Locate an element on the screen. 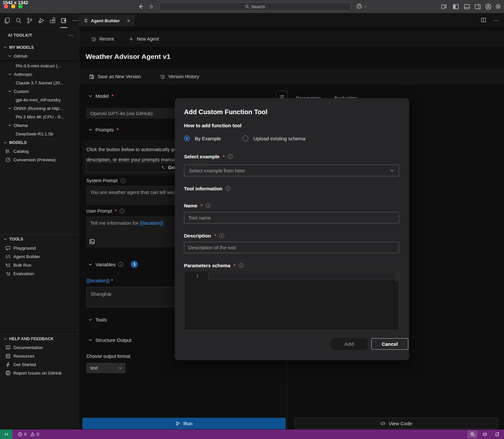 This screenshot has width=504, height=439. sidebar-item-custom: Custom is located at coordinates (40, 91).